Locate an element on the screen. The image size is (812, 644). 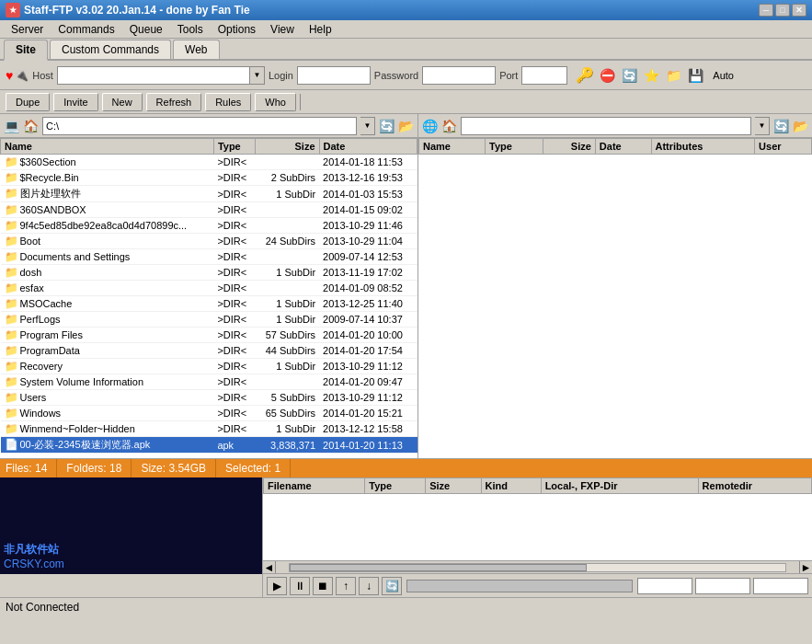
folder-save-icon: 💾 is located at coordinates (695, 75).